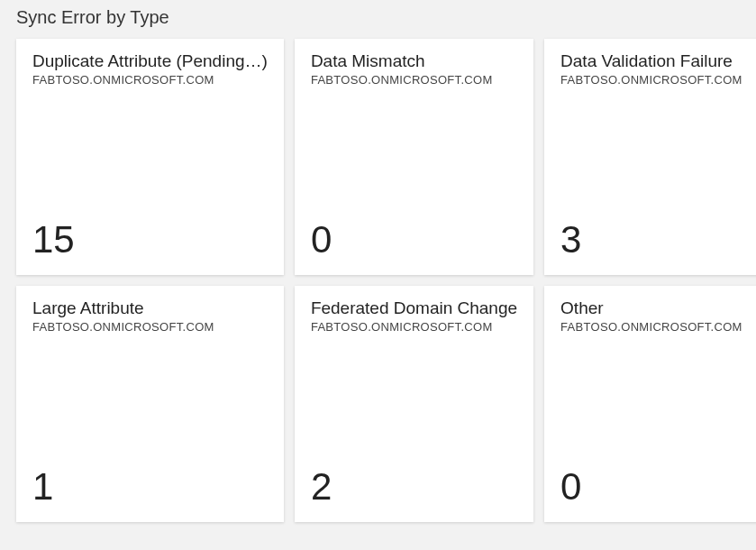 Image resolution: width=756 pixels, height=550 pixels. What do you see at coordinates (414, 404) in the screenshot?
I see `tile-federated-domain-change: Federated Domain Change FABTOSO.ONMICROS…` at bounding box center [414, 404].